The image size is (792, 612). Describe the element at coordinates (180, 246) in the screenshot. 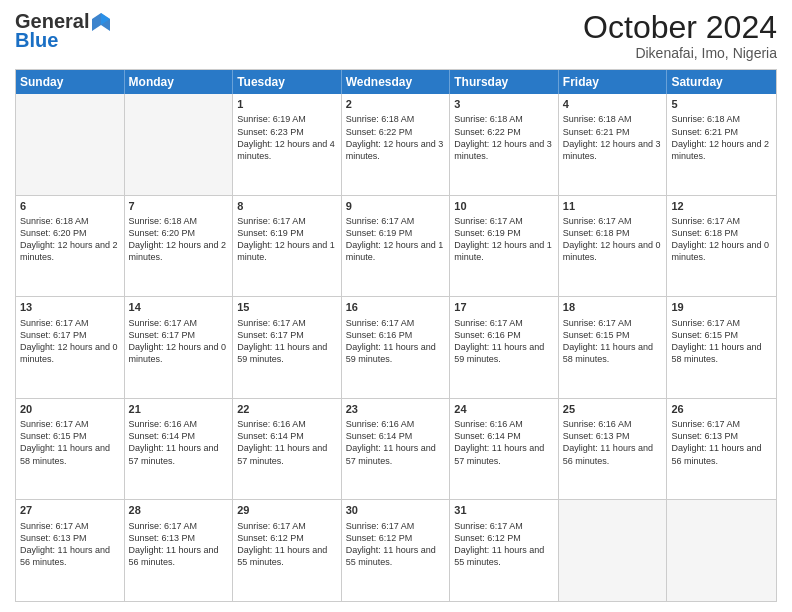

I see `day-cell-7: 7Sunrise: 6:18 AMSunset: 6:20 PMDaylight…` at that location.